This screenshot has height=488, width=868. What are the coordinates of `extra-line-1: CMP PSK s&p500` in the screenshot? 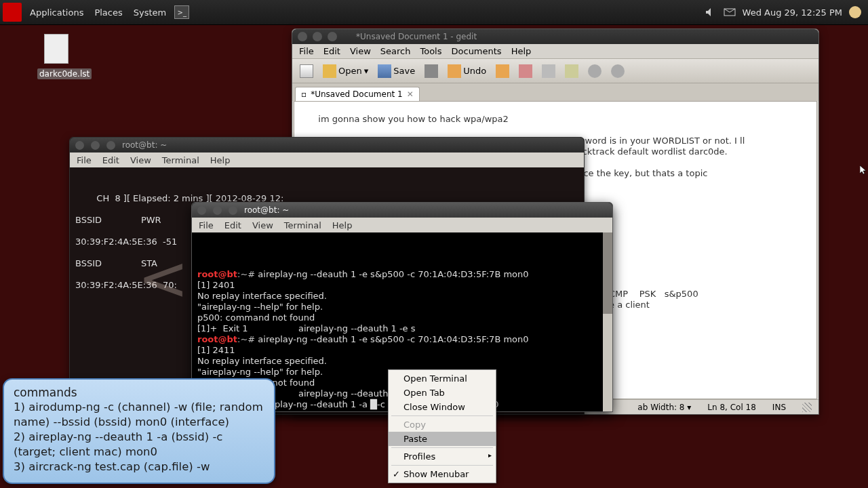 It's located at (654, 294).